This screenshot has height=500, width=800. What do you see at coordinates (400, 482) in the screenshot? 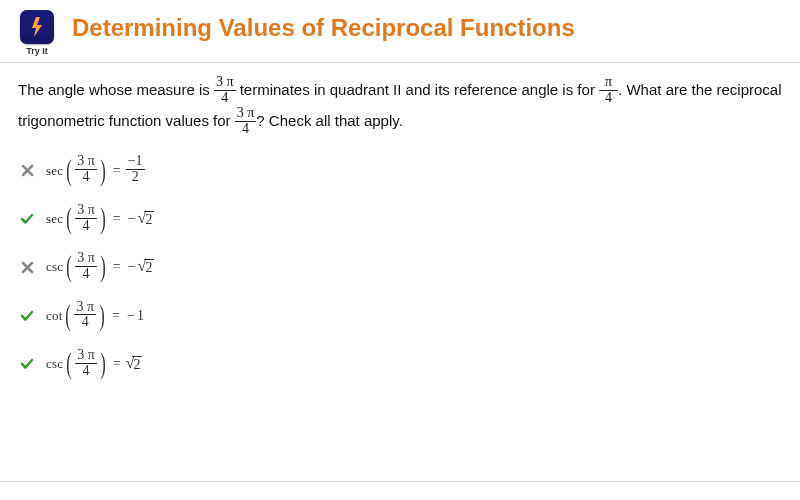
I see `footer-divider` at bounding box center [400, 482].